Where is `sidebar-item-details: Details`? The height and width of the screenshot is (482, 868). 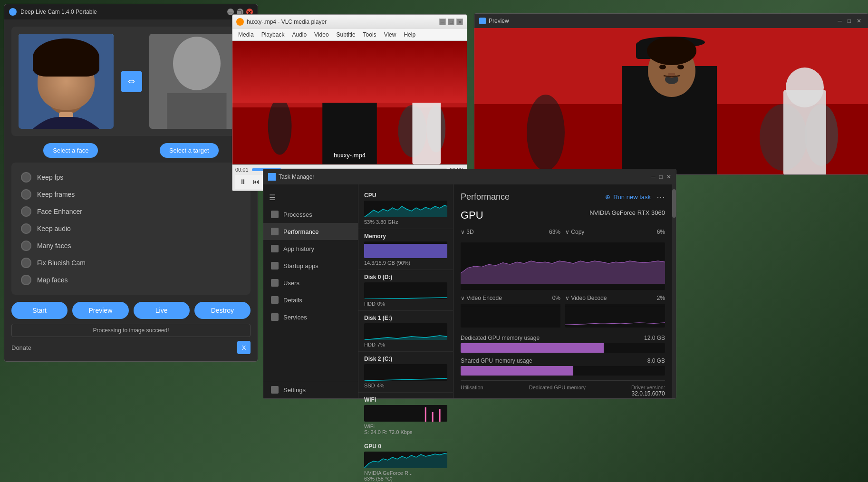
sidebar-item-details: Details is located at coordinates (311, 300).